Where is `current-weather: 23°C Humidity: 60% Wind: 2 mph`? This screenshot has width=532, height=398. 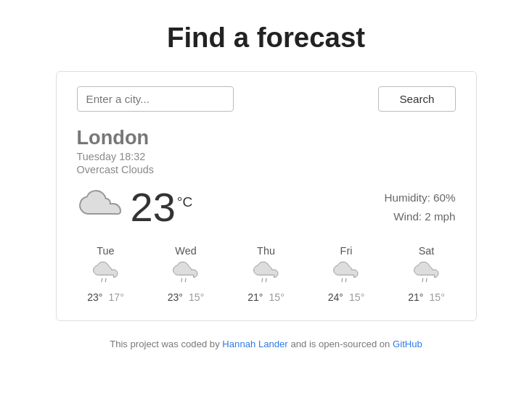 current-weather: 23°C Humidity: 60% Wind: 2 mph is located at coordinates (266, 207).